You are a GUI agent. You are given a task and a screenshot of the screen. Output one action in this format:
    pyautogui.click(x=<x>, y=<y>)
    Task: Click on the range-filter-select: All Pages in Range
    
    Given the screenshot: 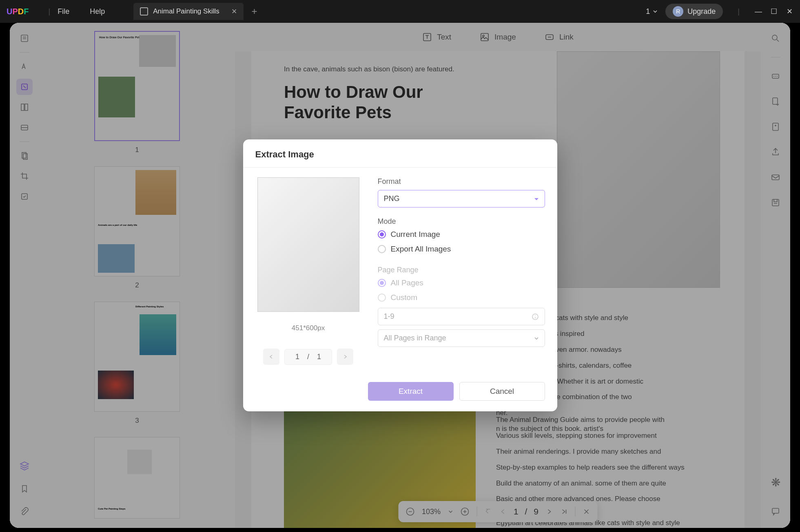 What is the action you would take?
    pyautogui.click(x=461, y=338)
    